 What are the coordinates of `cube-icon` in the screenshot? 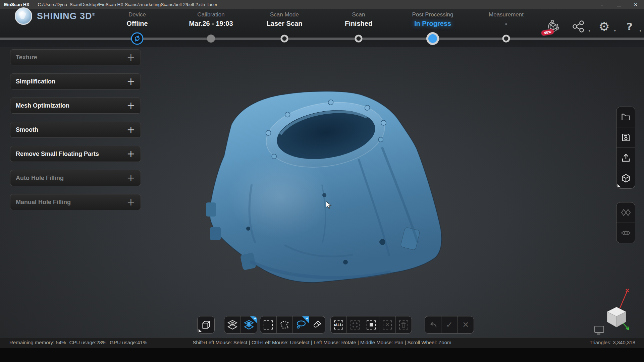 It's located at (626, 178).